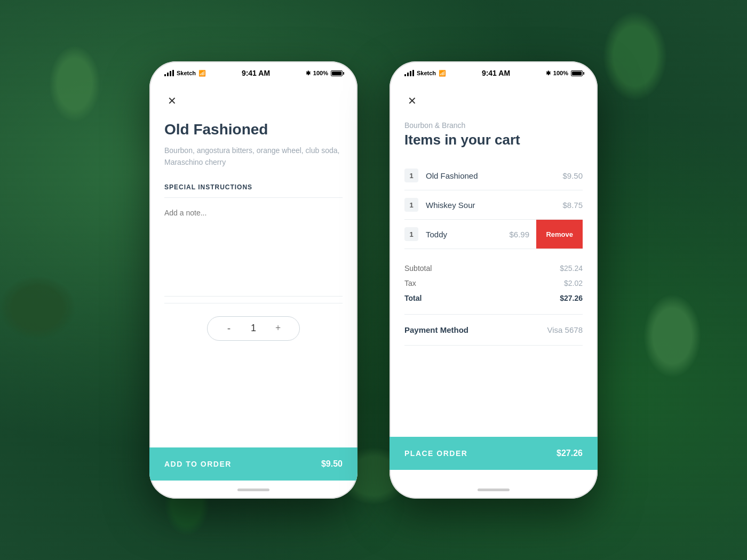  Describe the element at coordinates (418, 268) in the screenshot. I see `subtotal-label: Subtotal` at that location.